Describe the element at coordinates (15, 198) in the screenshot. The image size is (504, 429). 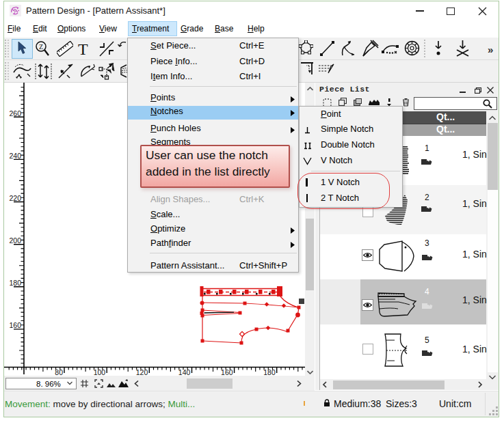
I see `svg-text: 220` at that location.